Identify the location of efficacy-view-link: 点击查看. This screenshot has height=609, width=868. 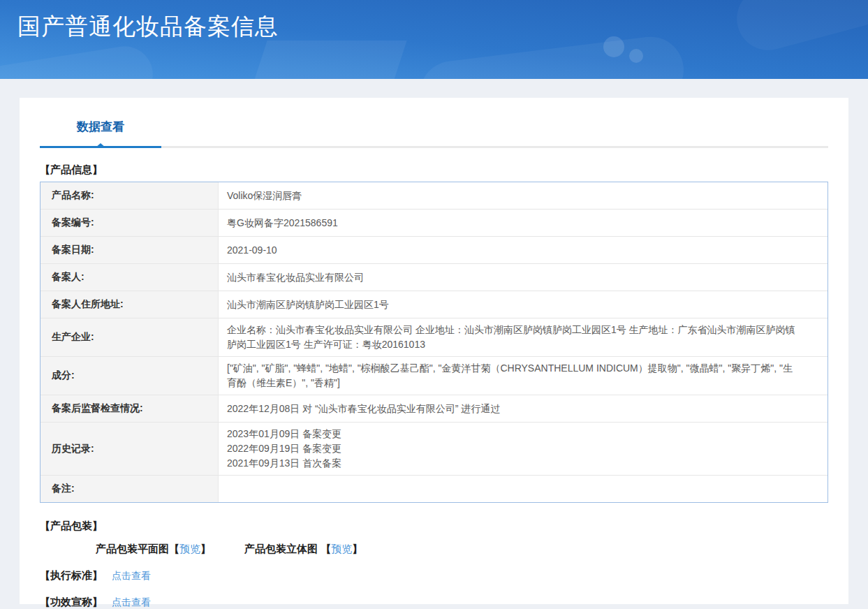
(131, 603).